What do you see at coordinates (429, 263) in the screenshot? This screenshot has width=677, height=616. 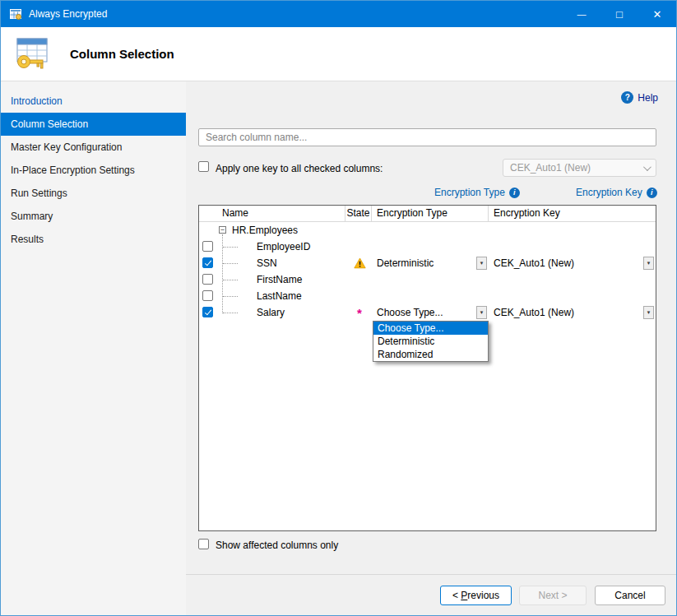 I see `encryption-type-combo: Deterministic ▼` at bounding box center [429, 263].